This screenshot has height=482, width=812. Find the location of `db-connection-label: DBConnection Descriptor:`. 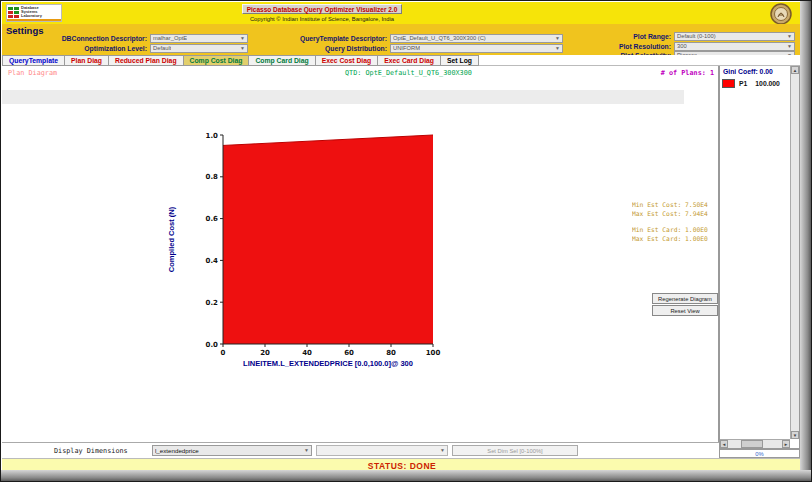

db-connection-label: DBConnection Descriptor: is located at coordinates (76, 38).